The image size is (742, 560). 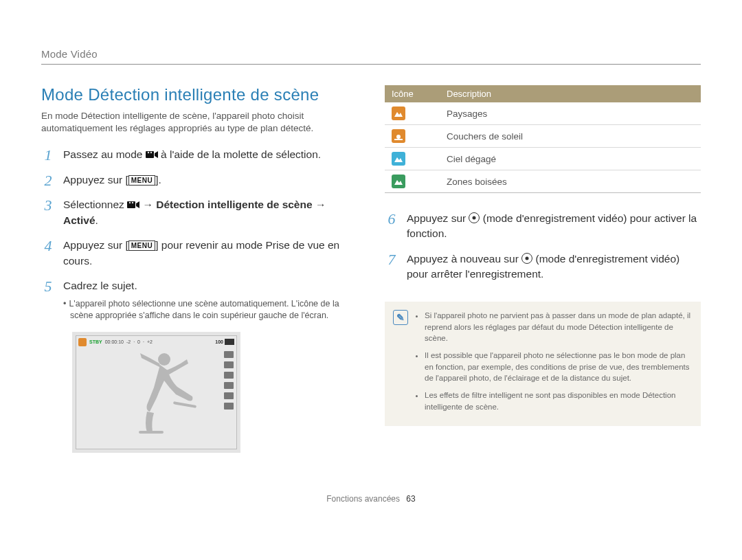 I want to click on steps-list-right: 6 Appuyez sur (mode d'enregistrement vid…, so click(x=543, y=247).